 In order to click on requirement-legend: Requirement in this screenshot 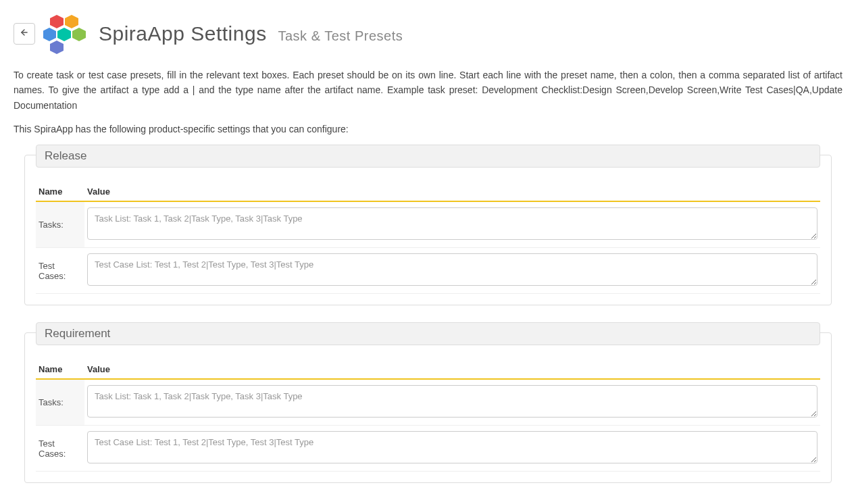, I will do `click(428, 334)`.